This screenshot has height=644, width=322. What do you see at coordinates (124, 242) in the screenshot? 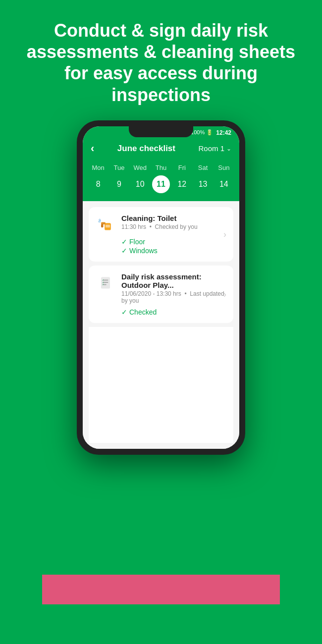
I see `checkmark-floor: ✓` at bounding box center [124, 242].